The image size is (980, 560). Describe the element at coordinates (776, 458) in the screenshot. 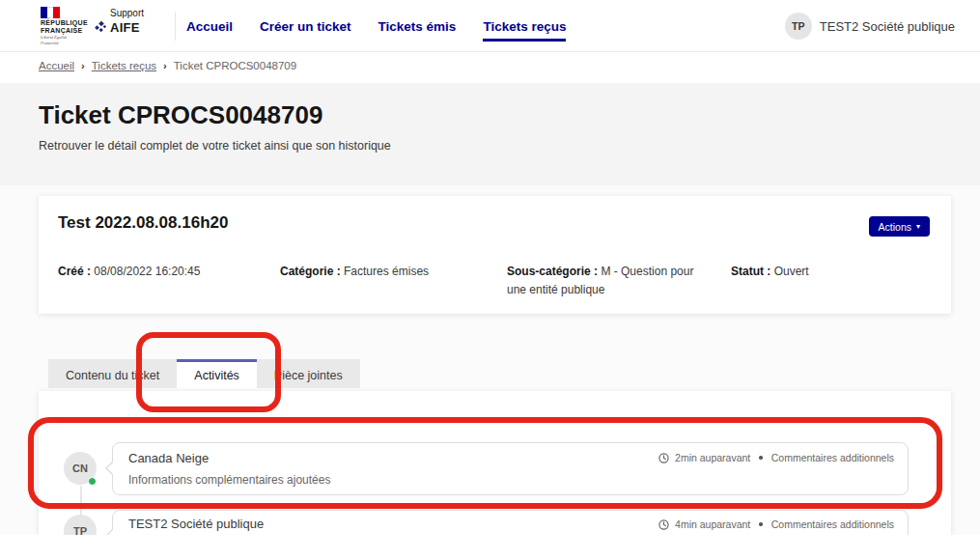

I see `activity-meta: 2min auparavant Commentaires additionnel…` at that location.